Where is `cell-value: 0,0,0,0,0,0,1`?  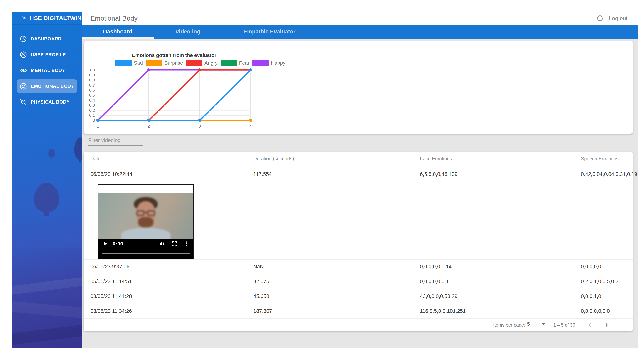
cell-value: 0,0,0,0,0,0,1 is located at coordinates (434, 281).